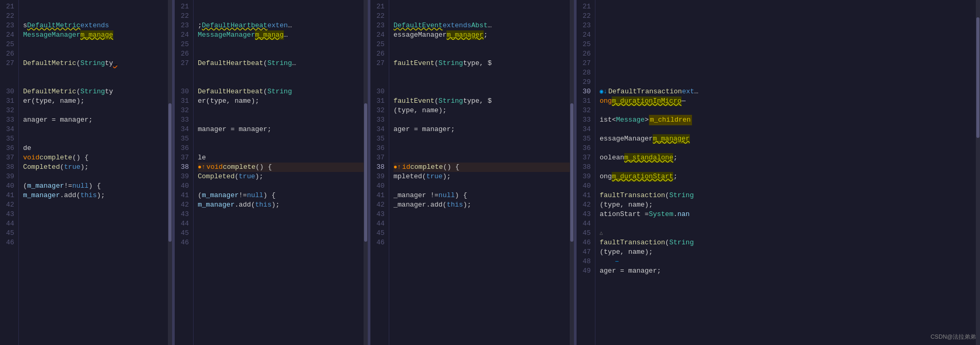  Describe the element at coordinates (788, 139) in the screenshot. I see `code-line: essageManager m_manager` at that location.